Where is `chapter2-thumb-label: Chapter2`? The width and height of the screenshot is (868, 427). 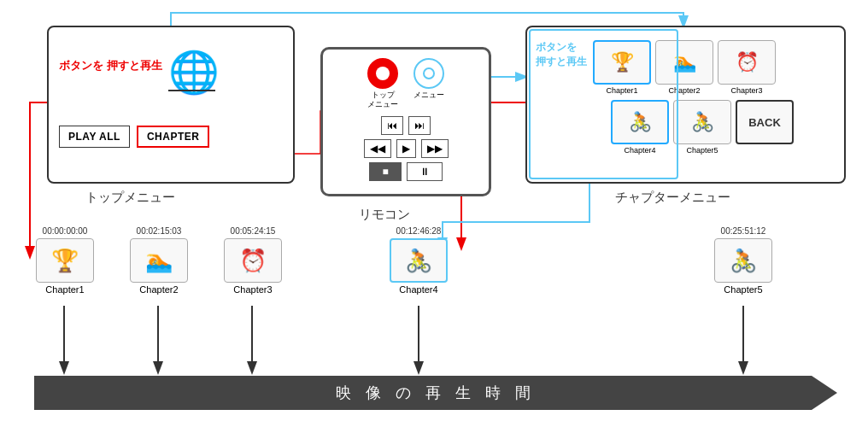 chapter2-thumb-label: Chapter2 is located at coordinates (683, 91).